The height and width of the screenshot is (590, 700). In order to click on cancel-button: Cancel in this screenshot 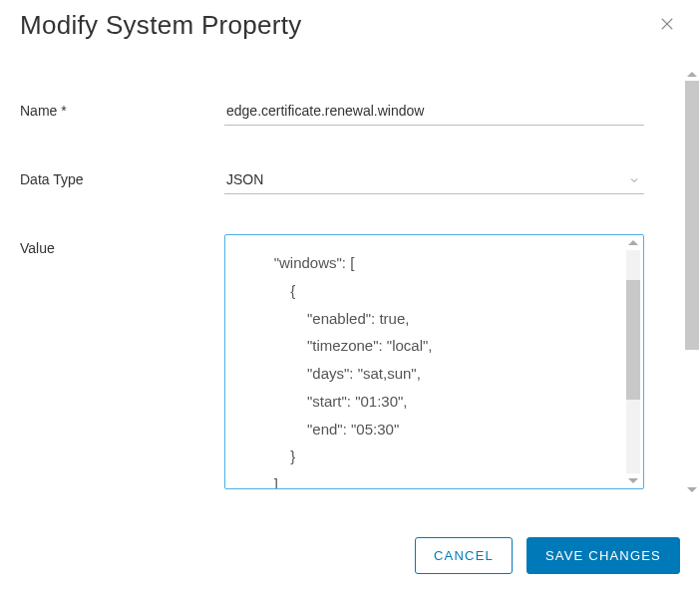, I will do `click(464, 556)`.